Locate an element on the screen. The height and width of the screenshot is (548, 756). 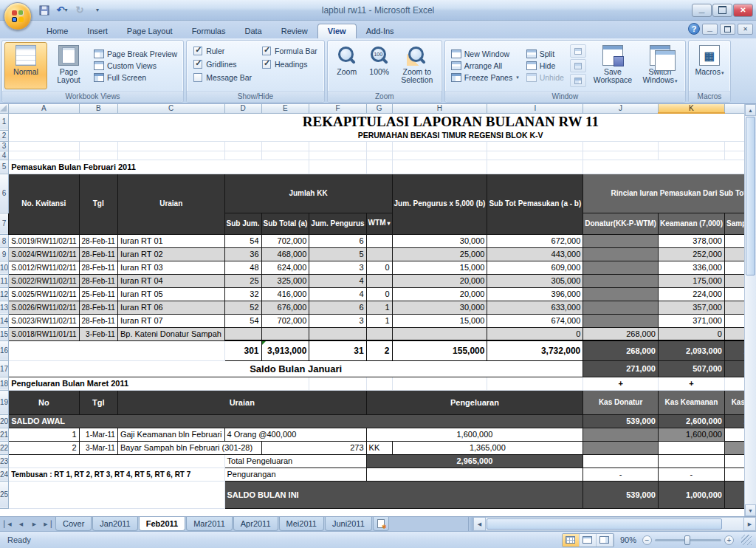
normal-view-button: Normal is located at coordinates (26, 66).